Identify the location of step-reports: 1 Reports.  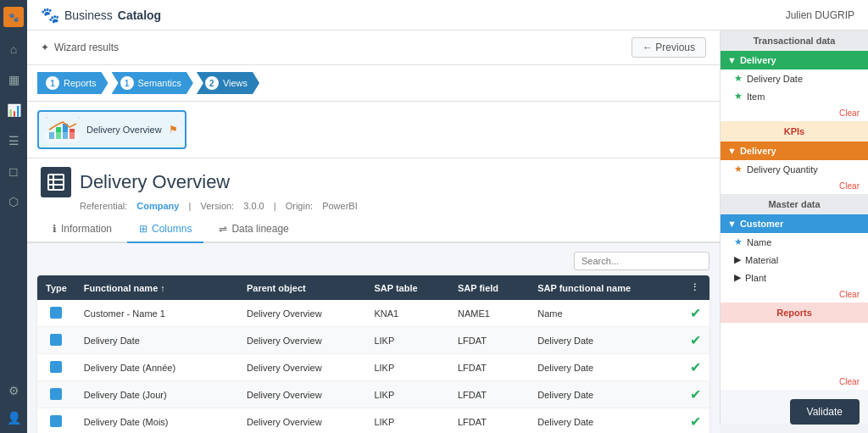
(73, 83).